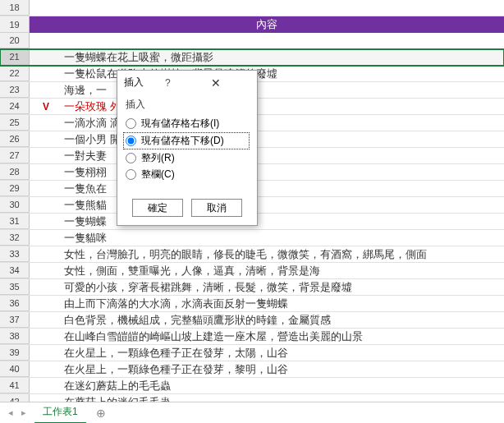 This screenshot has height=423, width=504. I want to click on row-header: 39, so click(15, 353).